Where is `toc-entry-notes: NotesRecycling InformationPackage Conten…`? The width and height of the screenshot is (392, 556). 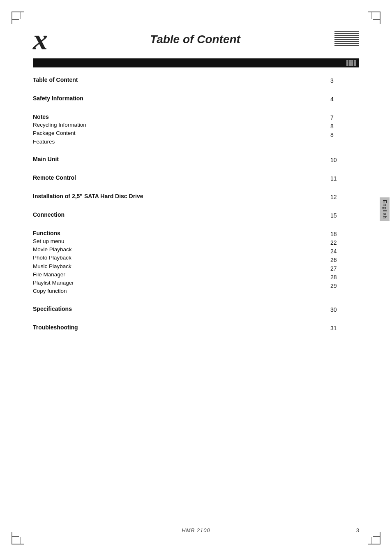
toc-entry-notes: NotesRecycling InformationPackage Conten… is located at coordinates (188, 130).